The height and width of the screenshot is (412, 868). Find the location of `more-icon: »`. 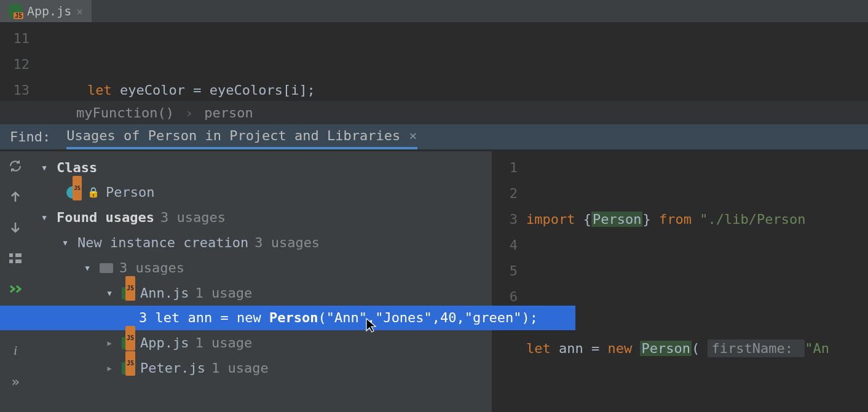

more-icon: » is located at coordinates (15, 381).